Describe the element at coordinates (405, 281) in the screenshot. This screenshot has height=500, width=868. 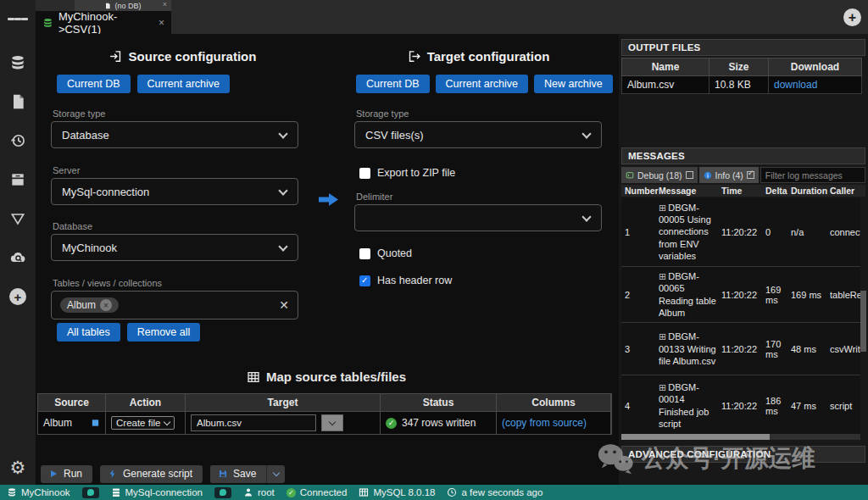
I see `has-header-row-checkbox: Has header row` at that location.